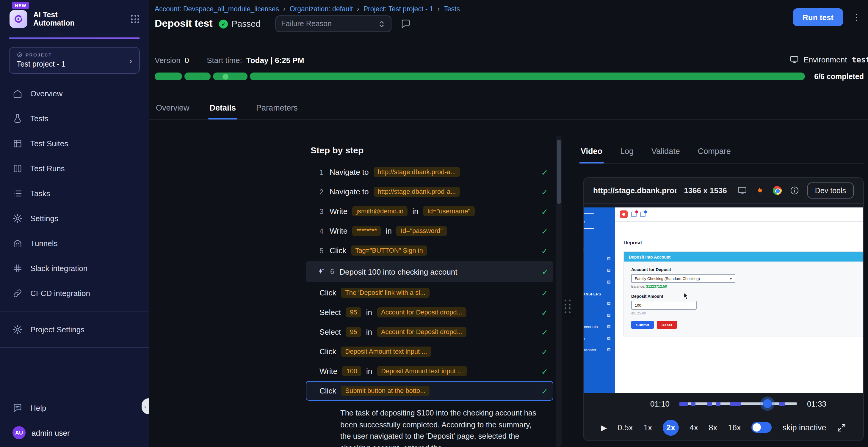 Image resolution: width=868 pixels, height=447 pixels. I want to click on speed-8x-button: 8x, so click(713, 427).